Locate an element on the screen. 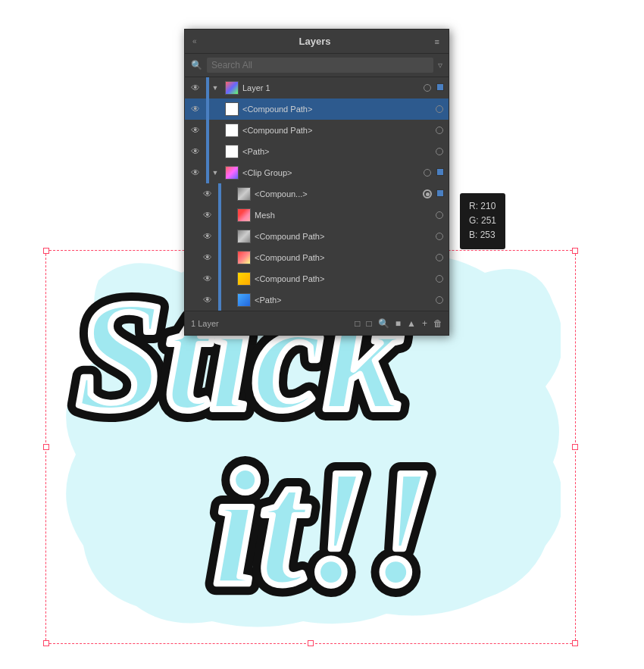  delete-layer-icon: 🗑 is located at coordinates (438, 324).